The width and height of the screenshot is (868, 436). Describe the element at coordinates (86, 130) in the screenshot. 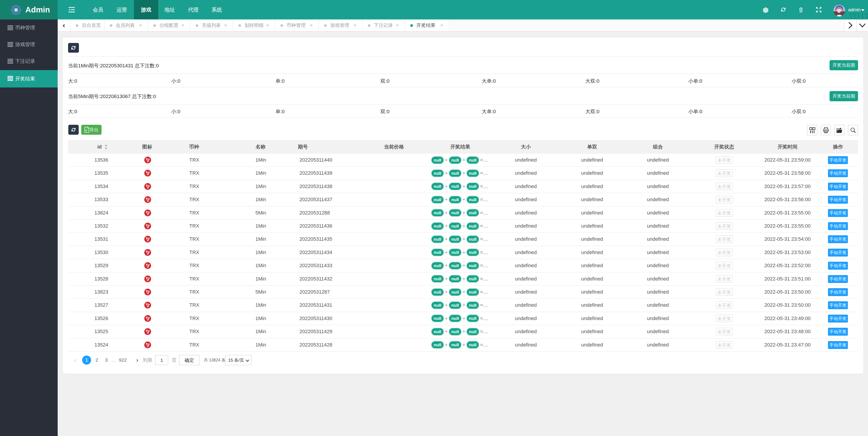

I see `svg-text: x` at that location.